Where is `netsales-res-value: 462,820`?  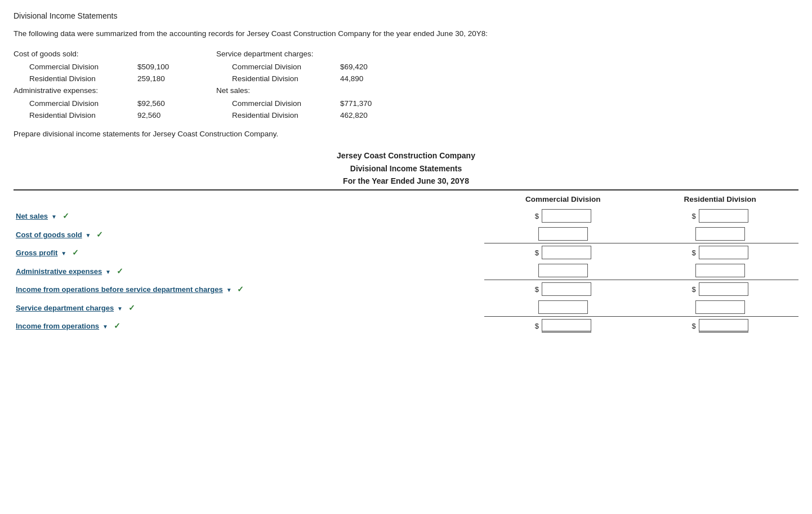 netsales-res-value: 462,820 is located at coordinates (380, 115).